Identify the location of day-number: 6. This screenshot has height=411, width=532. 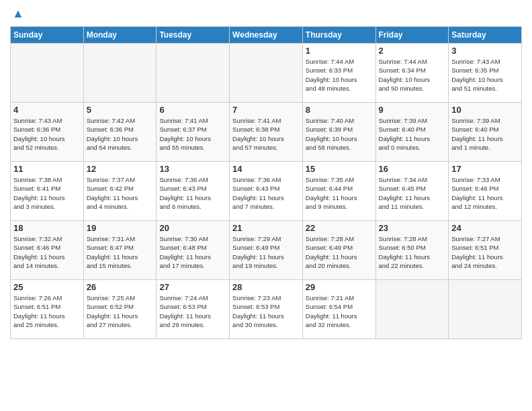
(193, 110).